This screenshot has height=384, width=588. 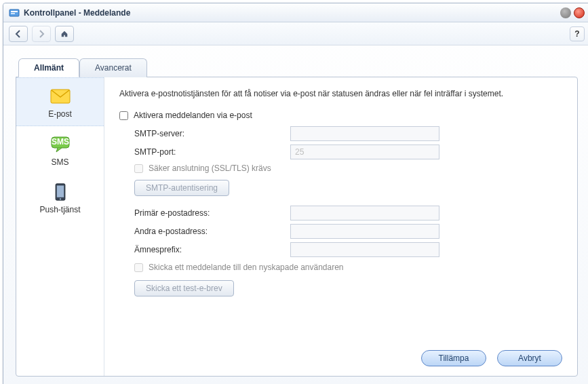 What do you see at coordinates (365, 134) in the screenshot?
I see `smtp-server-input` at bounding box center [365, 134].